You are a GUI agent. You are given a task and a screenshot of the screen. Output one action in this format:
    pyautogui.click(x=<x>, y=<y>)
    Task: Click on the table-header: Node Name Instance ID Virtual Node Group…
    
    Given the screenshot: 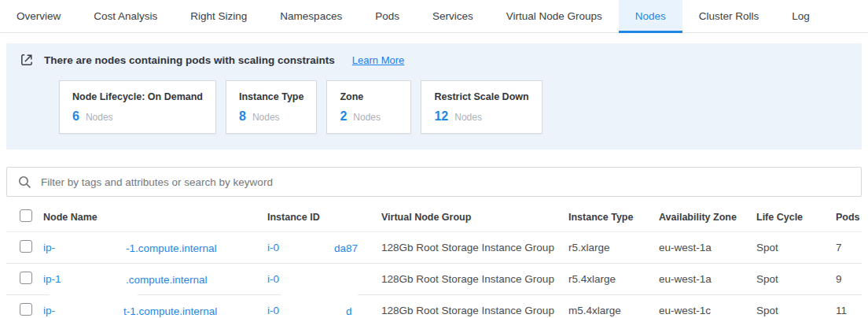 What is the action you would take?
    pyautogui.click(x=434, y=217)
    